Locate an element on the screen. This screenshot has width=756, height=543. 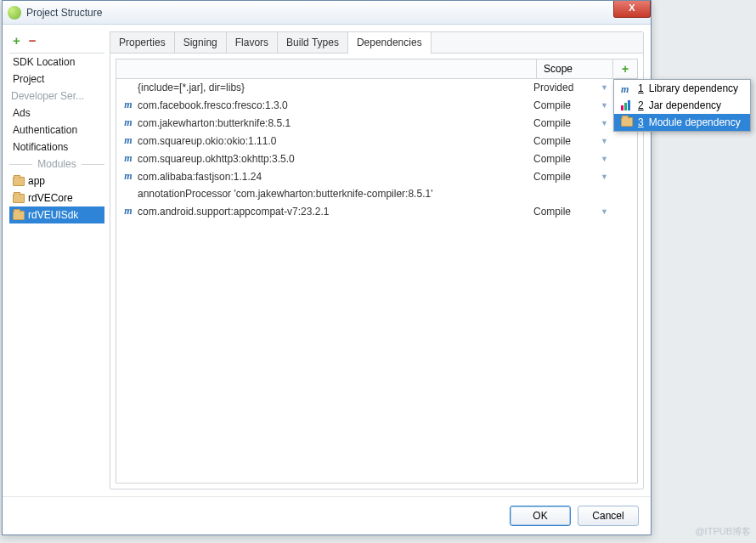
tab-bar: Properties Signing Flavors Build Types D… is located at coordinates (377, 42).